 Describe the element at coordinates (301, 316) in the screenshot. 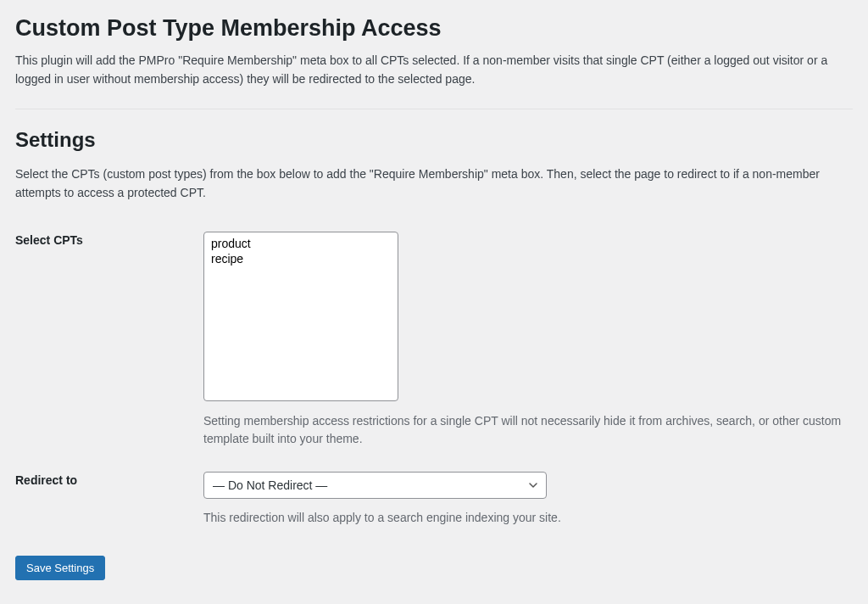

I see `select-cpts-input: product recipe` at that location.